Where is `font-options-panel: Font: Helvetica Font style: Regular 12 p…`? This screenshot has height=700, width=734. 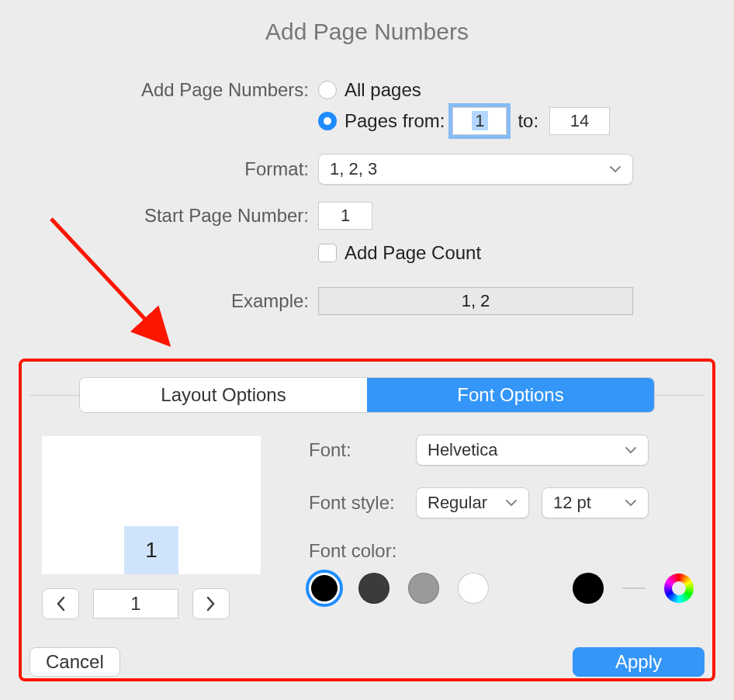
font-options-panel: Font: Helvetica Font style: Regular 12 p… is located at coordinates (507, 519).